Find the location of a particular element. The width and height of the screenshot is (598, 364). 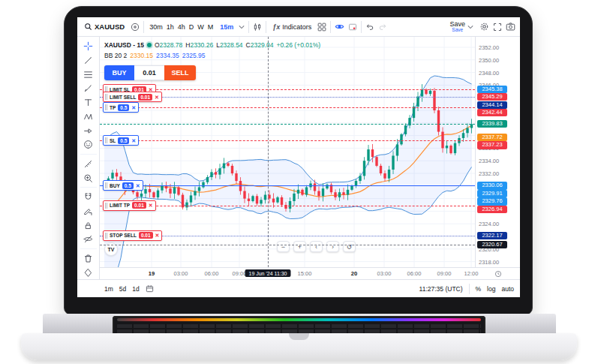

undo-icon is located at coordinates (370, 27).